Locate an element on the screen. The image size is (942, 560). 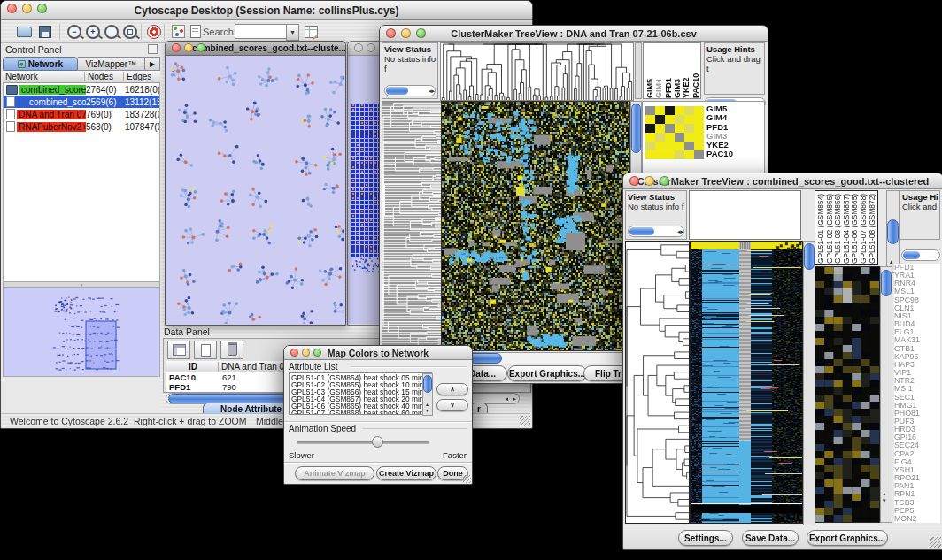
attribute-list-item: GPL51-04 (GSM857) heat shock 20 min is located at coordinates (361, 399).